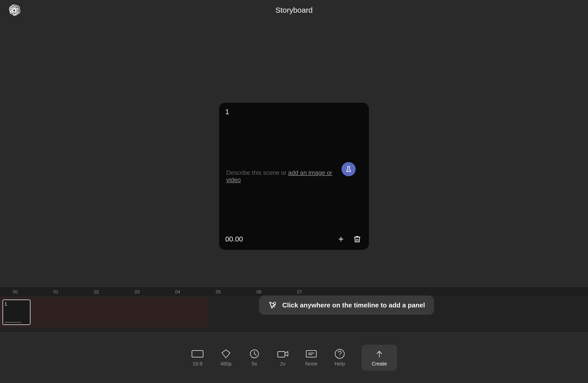 The image size is (588, 383). Describe the element at coordinates (379, 364) in the screenshot. I see `create-label: Create` at that location.